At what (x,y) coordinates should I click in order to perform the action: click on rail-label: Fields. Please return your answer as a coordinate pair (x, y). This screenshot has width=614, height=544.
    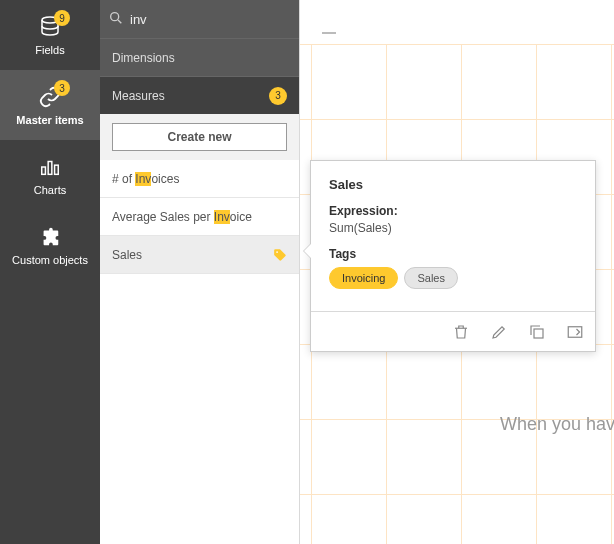
    Looking at the image, I should click on (50, 50).